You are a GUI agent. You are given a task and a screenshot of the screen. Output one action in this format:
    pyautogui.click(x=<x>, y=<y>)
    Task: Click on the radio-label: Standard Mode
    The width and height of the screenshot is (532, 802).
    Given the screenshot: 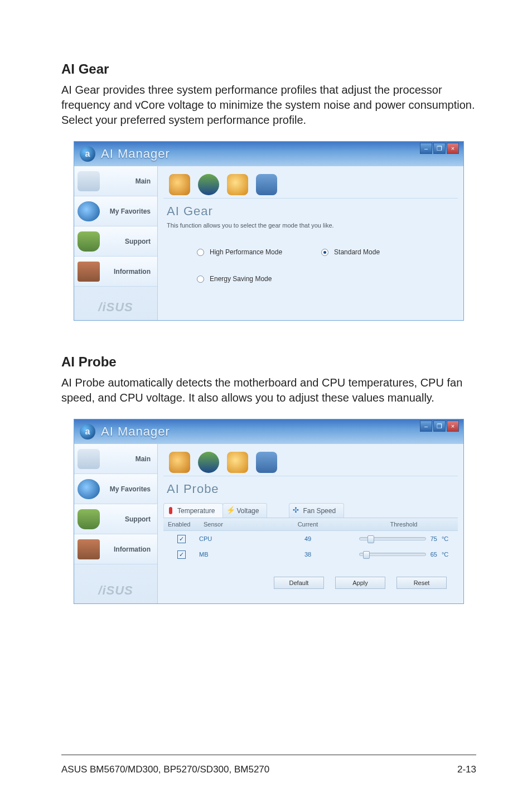 What is the action you would take?
    pyautogui.click(x=357, y=252)
    